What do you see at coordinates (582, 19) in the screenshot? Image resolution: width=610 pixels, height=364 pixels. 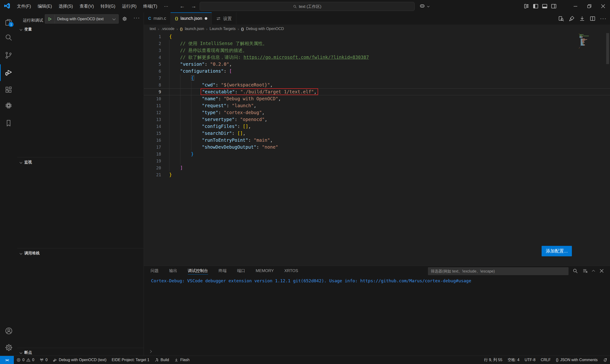 I see `flash-download-icon` at bounding box center [582, 19].